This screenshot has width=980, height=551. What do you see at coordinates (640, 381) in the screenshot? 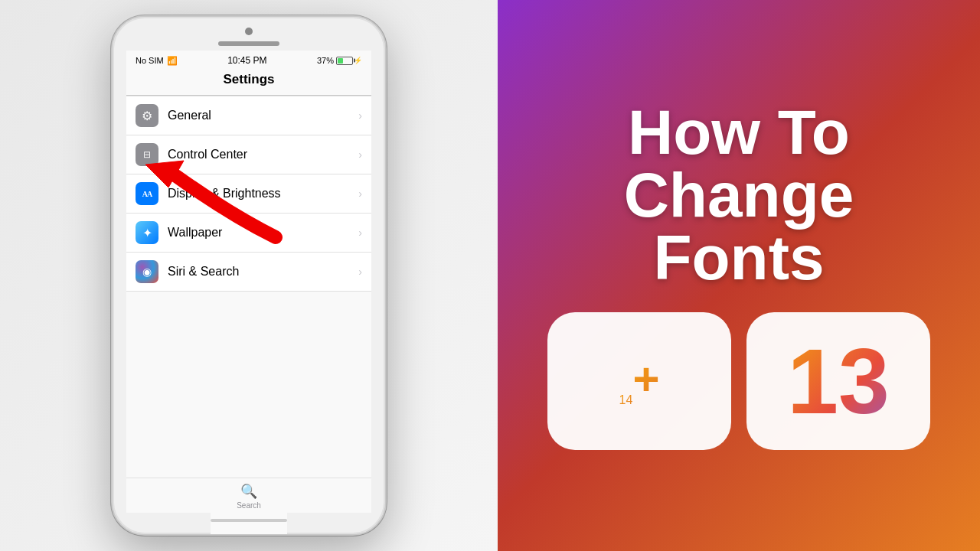
I see `ios14-number: 14 +` at bounding box center [640, 381].